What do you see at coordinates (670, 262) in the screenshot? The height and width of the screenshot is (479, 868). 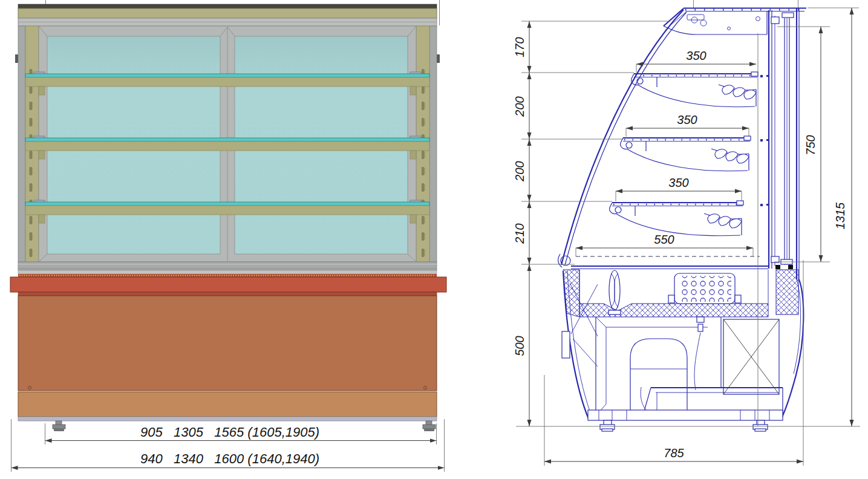 I see `side-deck` at bounding box center [670, 262].